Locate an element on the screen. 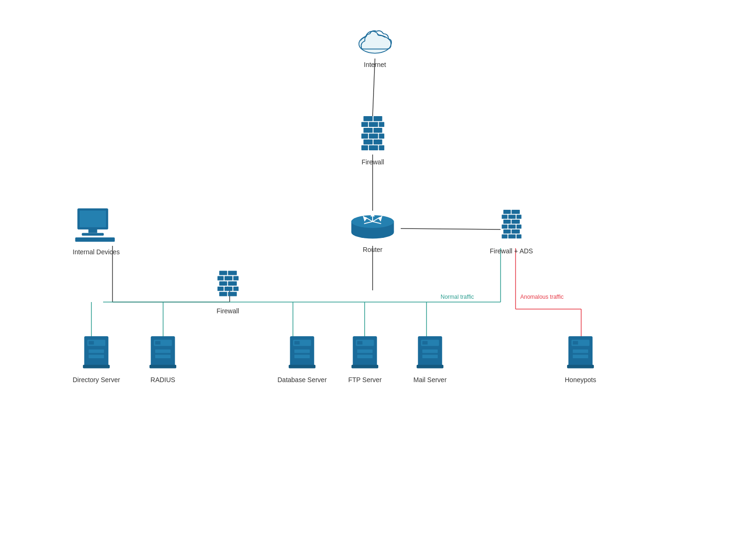  firewall-top-label: Firewall is located at coordinates (373, 162).